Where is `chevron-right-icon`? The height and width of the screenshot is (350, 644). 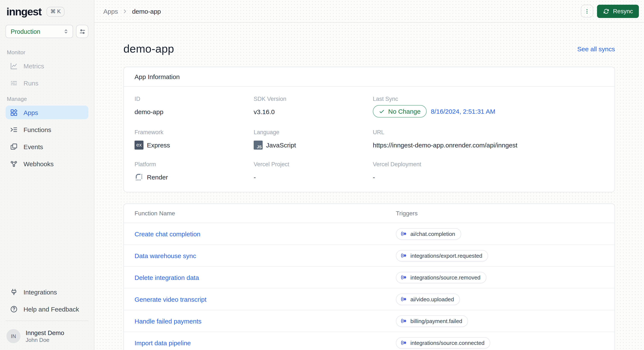 chevron-right-icon is located at coordinates (125, 11).